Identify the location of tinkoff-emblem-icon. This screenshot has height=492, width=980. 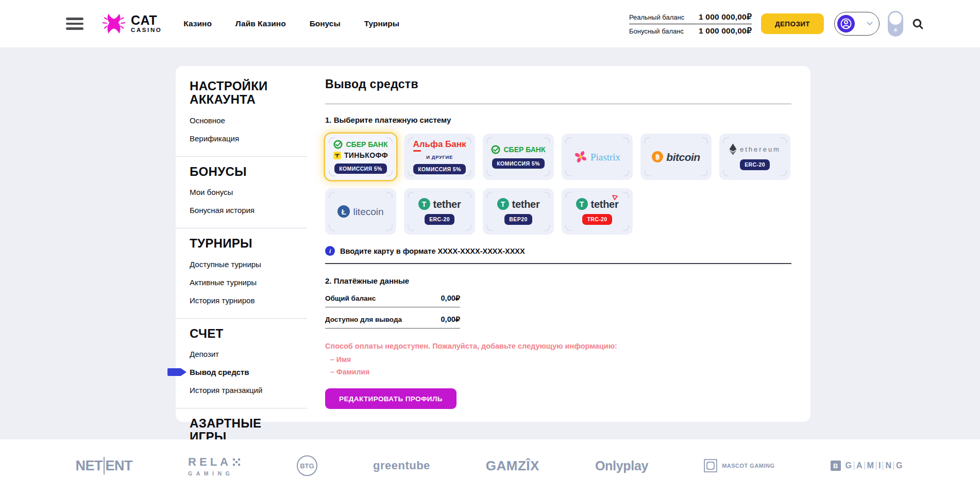
(337, 156).